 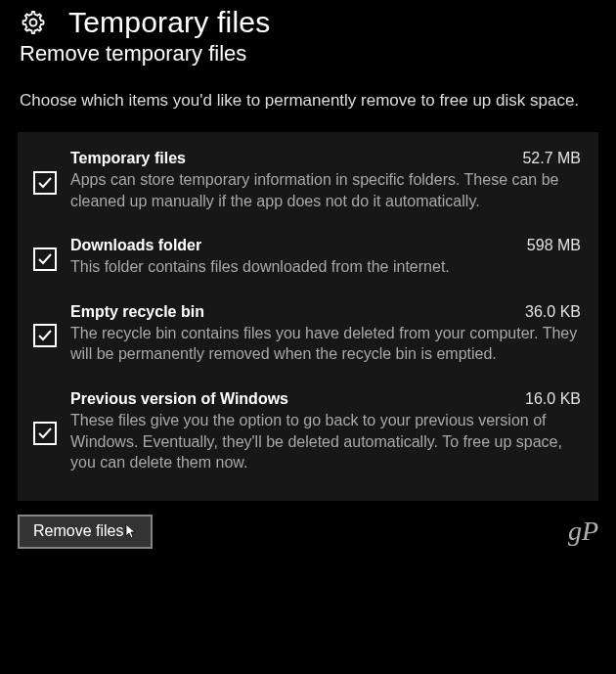 What do you see at coordinates (326, 180) in the screenshot?
I see `item-body: Temporary files 52.7 MB Apps can store t…` at bounding box center [326, 180].